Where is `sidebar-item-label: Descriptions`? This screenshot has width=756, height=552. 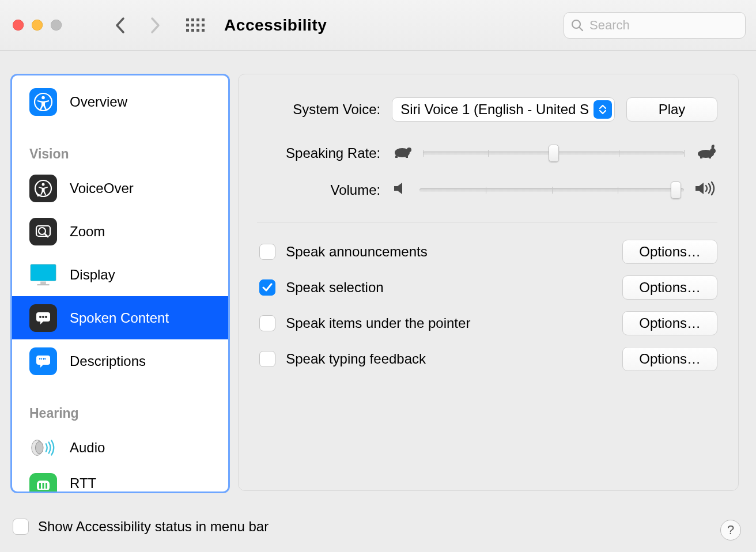
sidebar-item-label: Descriptions is located at coordinates (108, 361).